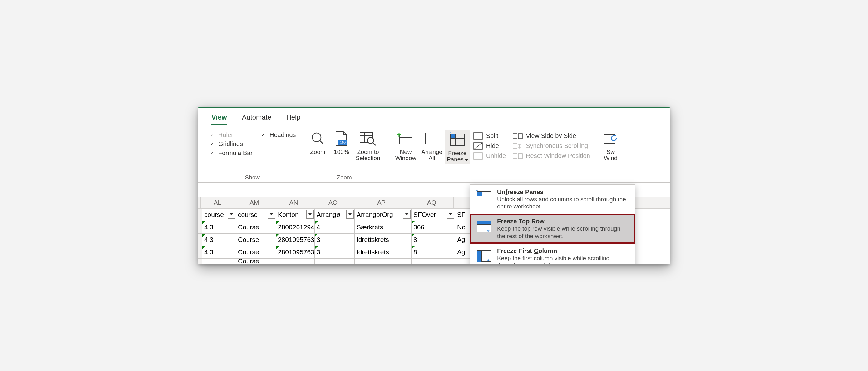  Describe the element at coordinates (231, 144) in the screenshot. I see `check-gridlines: ✓ Gridlines` at that location.